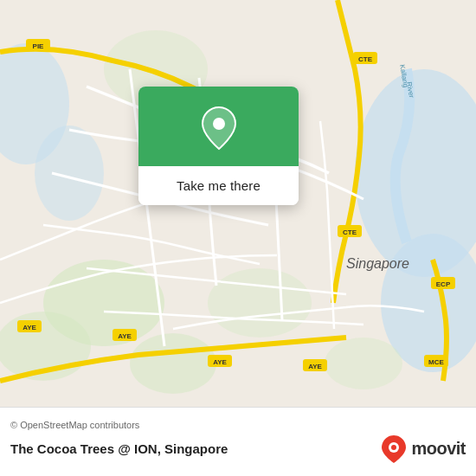  Describe the element at coordinates (422, 449) in the screenshot. I see `moovit-logo: moovit` at that location.